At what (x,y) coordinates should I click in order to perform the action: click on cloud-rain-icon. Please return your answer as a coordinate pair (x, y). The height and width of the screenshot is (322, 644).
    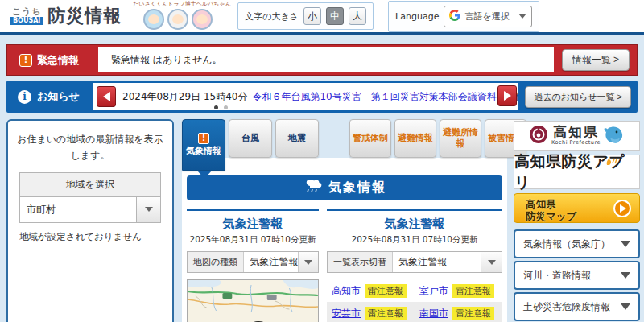
    Looking at the image, I should click on (312, 188).